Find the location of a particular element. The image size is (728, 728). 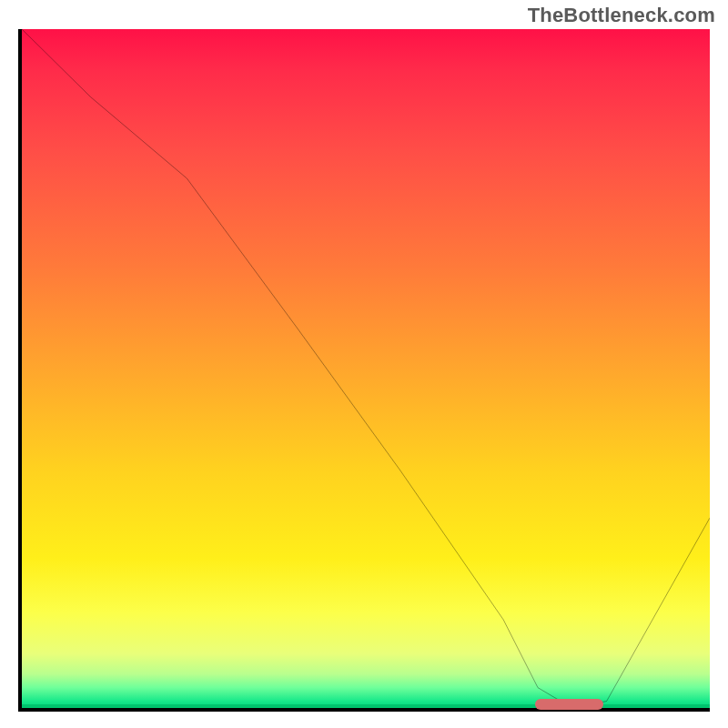

optimal-range-marker is located at coordinates (570, 704).